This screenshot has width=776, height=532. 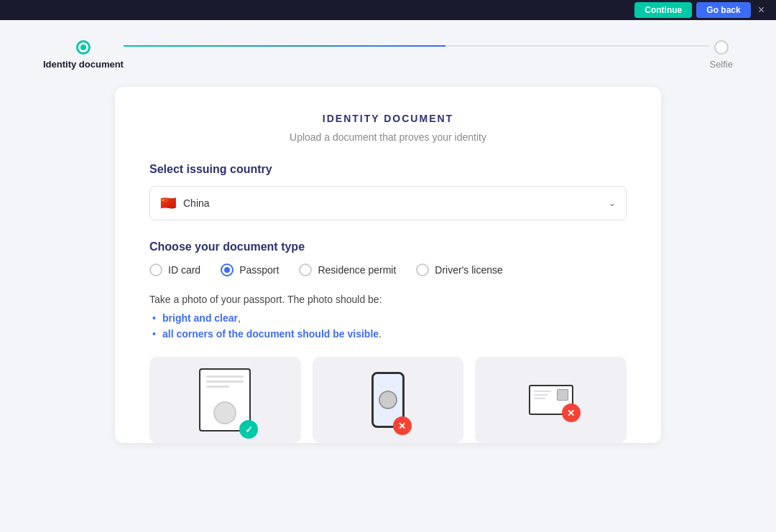 What do you see at coordinates (542, 395) in the screenshot?
I see `doc-lines` at bounding box center [542, 395].